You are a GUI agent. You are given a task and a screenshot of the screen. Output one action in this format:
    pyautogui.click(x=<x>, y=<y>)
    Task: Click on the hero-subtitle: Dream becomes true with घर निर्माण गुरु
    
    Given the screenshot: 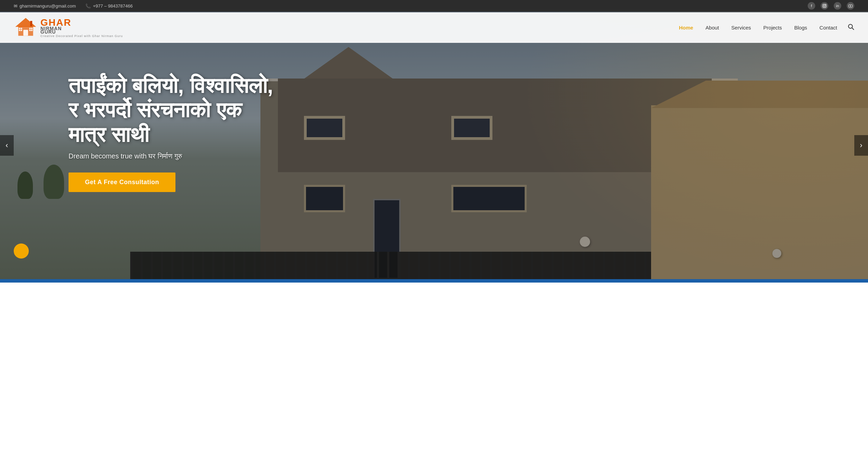 What is the action you would take?
    pyautogui.click(x=171, y=156)
    